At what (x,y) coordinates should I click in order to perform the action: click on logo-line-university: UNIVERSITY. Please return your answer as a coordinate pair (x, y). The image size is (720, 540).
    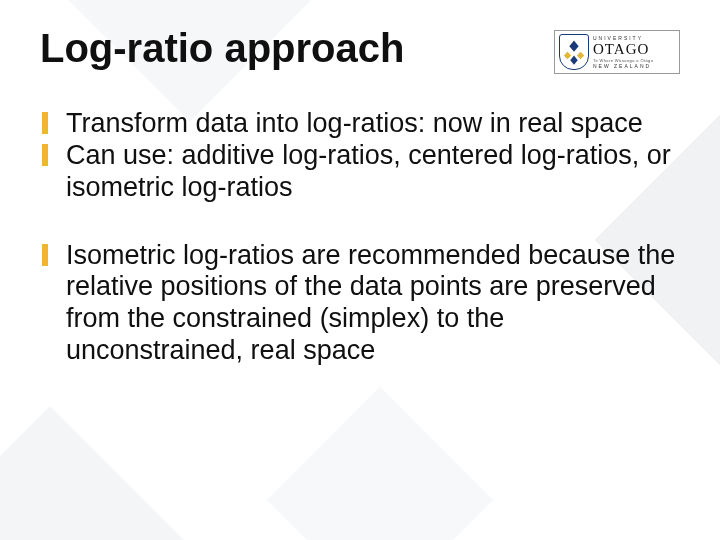
    Looking at the image, I should click on (623, 38).